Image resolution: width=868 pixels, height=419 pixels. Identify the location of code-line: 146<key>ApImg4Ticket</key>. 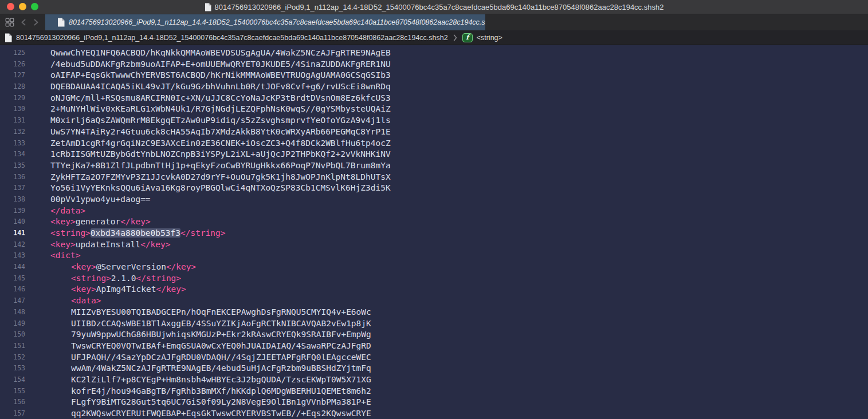
(434, 290).